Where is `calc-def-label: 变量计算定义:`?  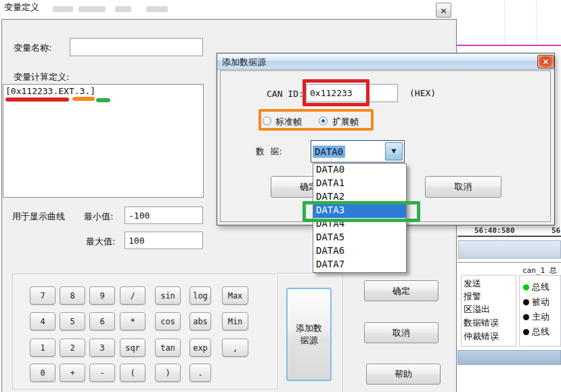
calc-def-label: 变量计算定义: is located at coordinates (41, 77).